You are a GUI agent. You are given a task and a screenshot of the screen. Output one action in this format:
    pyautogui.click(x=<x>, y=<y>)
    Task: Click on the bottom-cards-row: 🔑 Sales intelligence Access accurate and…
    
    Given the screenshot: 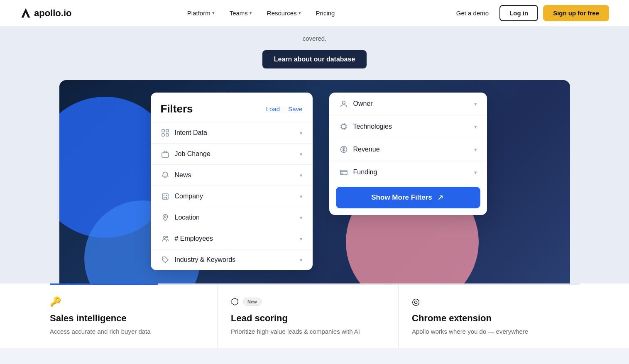 What is the action you would take?
    pyautogui.click(x=315, y=316)
    